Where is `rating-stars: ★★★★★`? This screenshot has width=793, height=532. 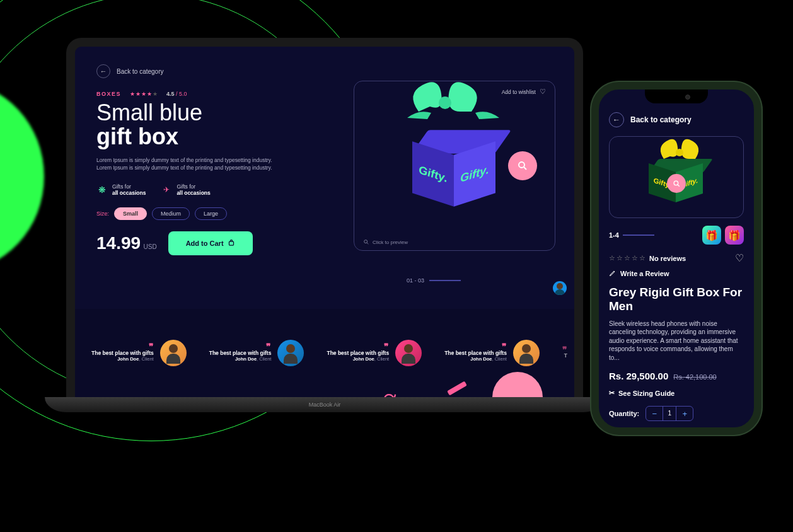
rating-stars: ★★★★★ is located at coordinates (144, 94).